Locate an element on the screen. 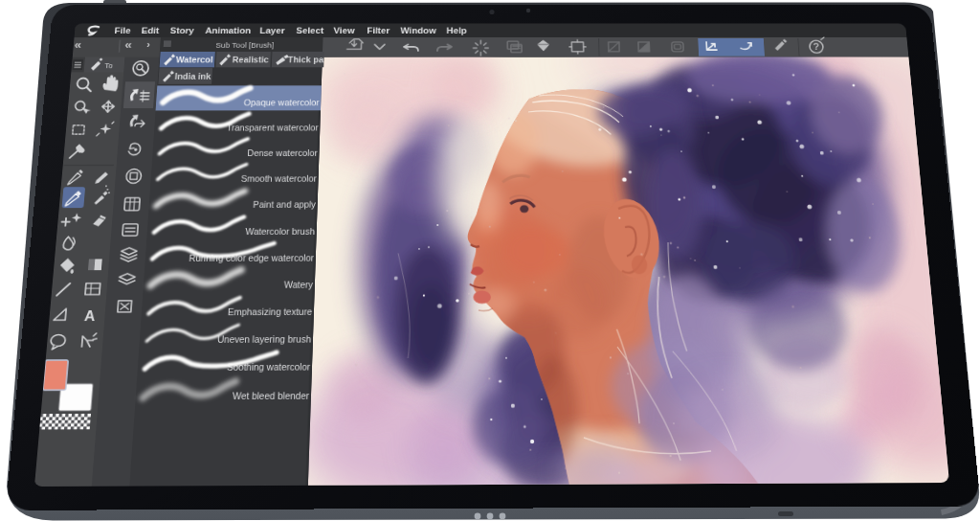  svg-text: Thick pa is located at coordinates (306, 60).